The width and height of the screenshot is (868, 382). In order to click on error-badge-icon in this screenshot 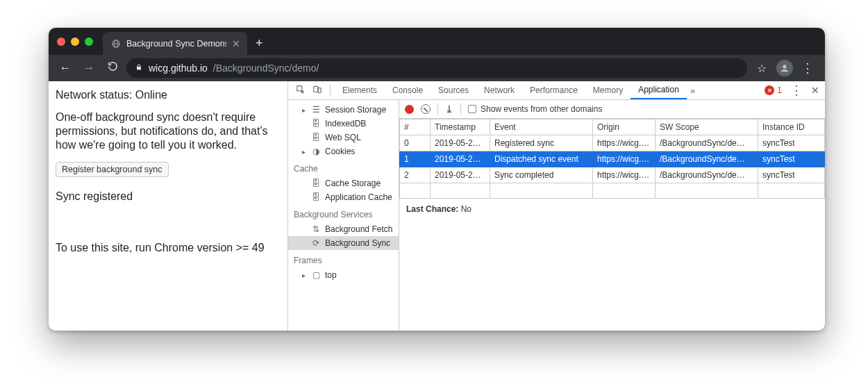, I will do `click(769, 90)`.